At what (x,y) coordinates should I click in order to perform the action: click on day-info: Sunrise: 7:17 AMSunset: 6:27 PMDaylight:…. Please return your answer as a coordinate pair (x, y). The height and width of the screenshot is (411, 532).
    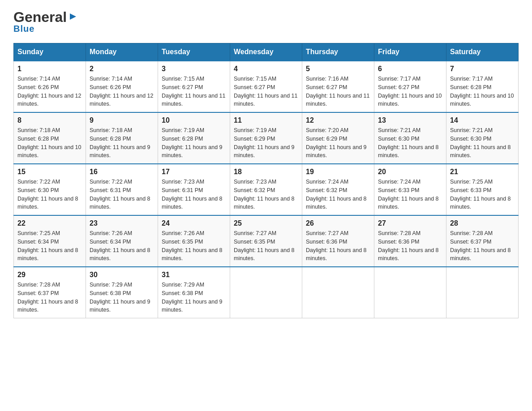
    Looking at the image, I should click on (410, 91).